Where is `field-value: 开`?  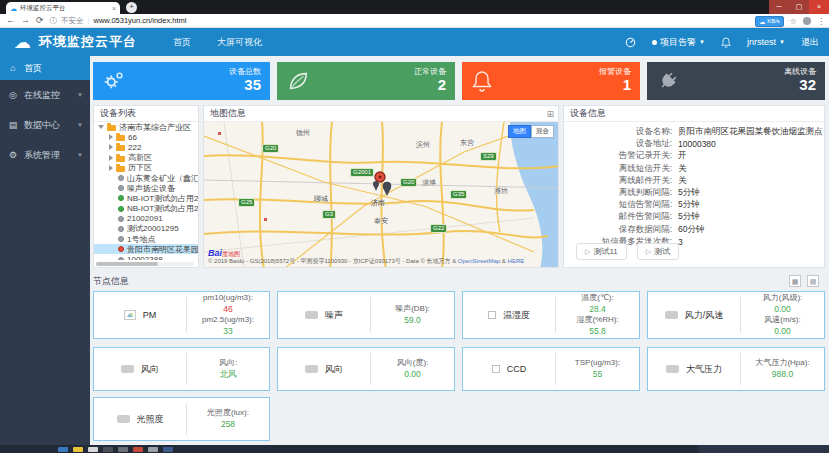 field-value: 开 is located at coordinates (682, 156).